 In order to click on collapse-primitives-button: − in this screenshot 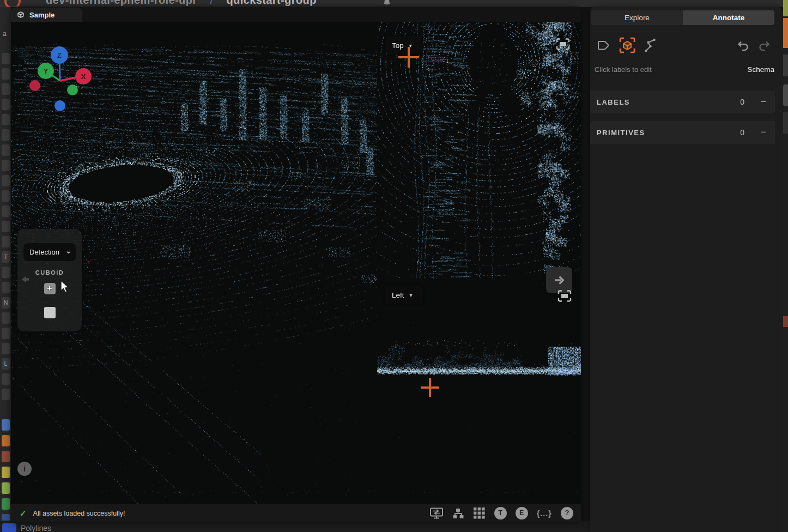, I will do `click(763, 132)`.